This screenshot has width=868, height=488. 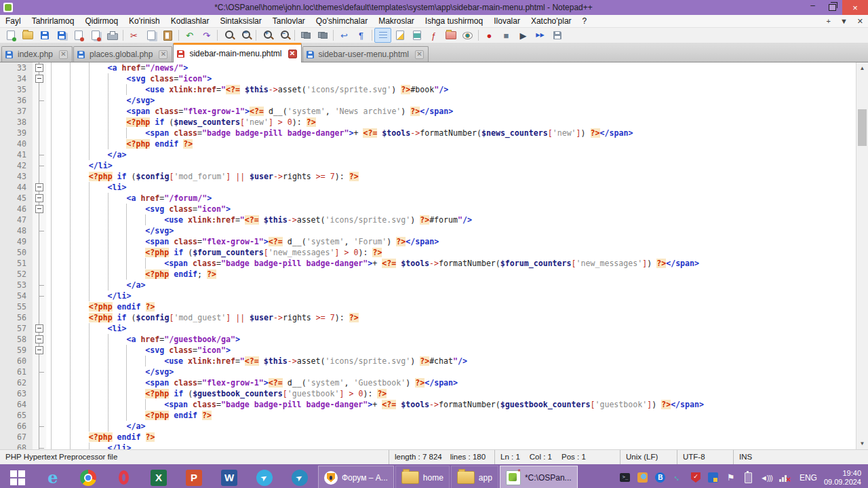 What do you see at coordinates (267, 35) in the screenshot?
I see `zoom-in-button: +` at bounding box center [267, 35].